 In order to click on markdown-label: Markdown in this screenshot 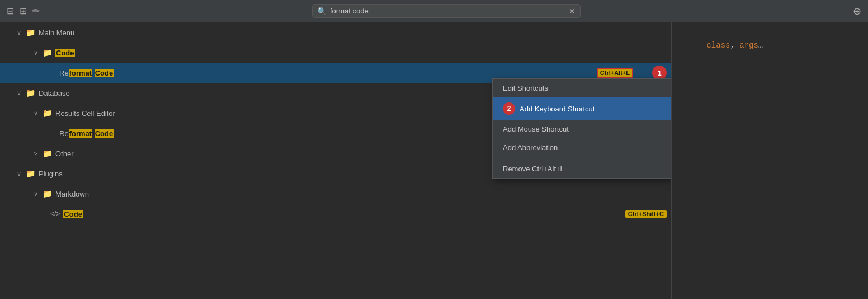, I will do `click(364, 194)`.